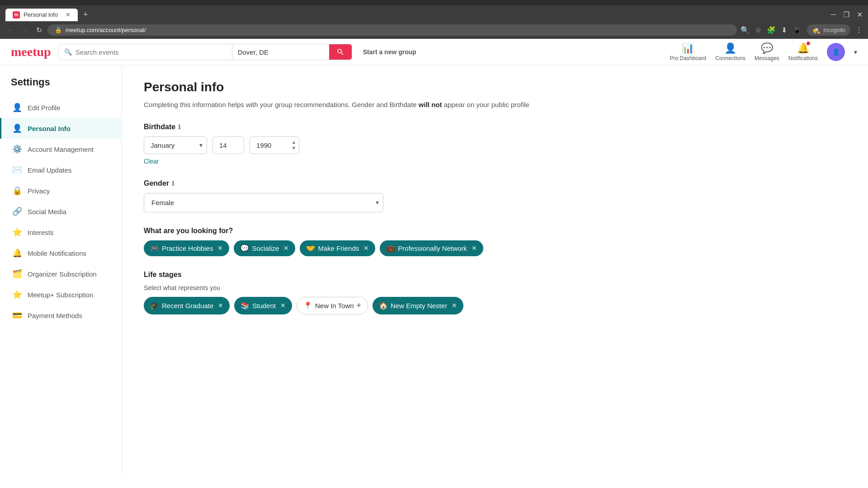 Image resolution: width=868 pixels, height=488 pixels. What do you see at coordinates (156, 183) in the screenshot?
I see `gender-label-text: Gender` at bounding box center [156, 183].